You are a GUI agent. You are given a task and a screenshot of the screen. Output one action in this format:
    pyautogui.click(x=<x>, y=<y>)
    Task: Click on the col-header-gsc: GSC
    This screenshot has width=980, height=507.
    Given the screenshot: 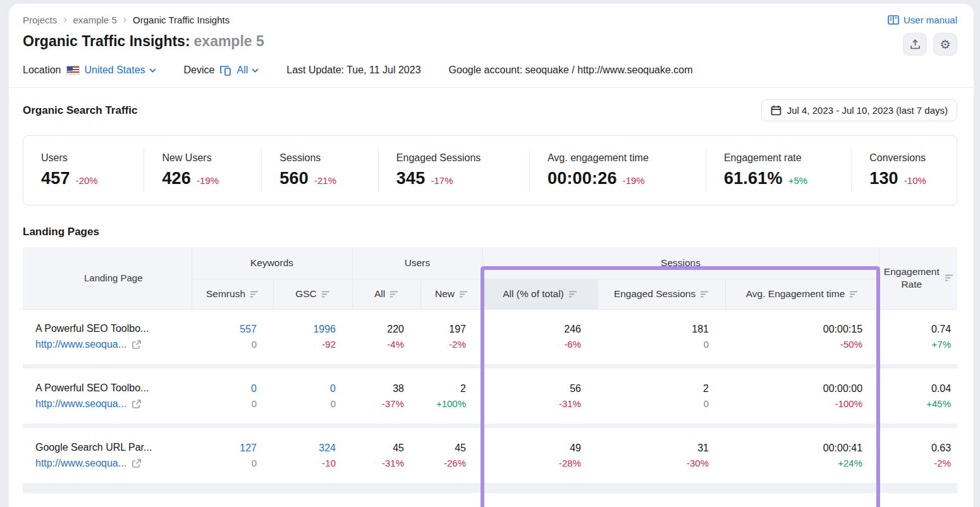 What is the action you would take?
    pyautogui.click(x=312, y=294)
    